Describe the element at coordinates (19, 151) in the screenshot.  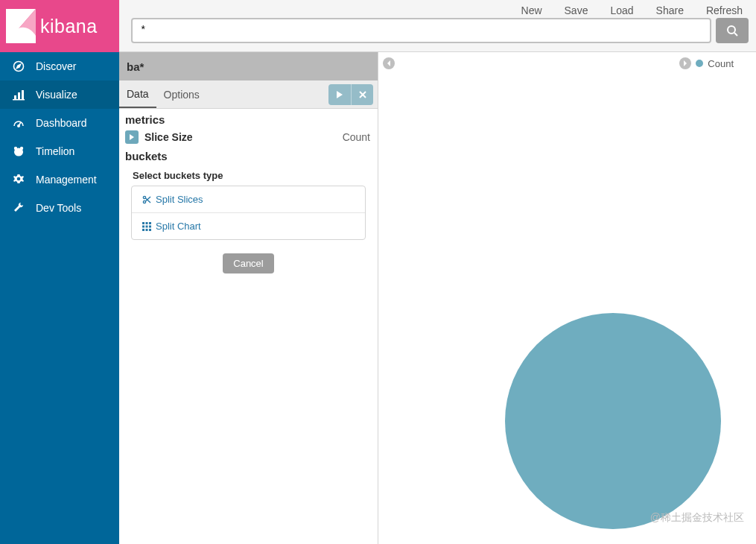
I see `bear-icon` at that location.